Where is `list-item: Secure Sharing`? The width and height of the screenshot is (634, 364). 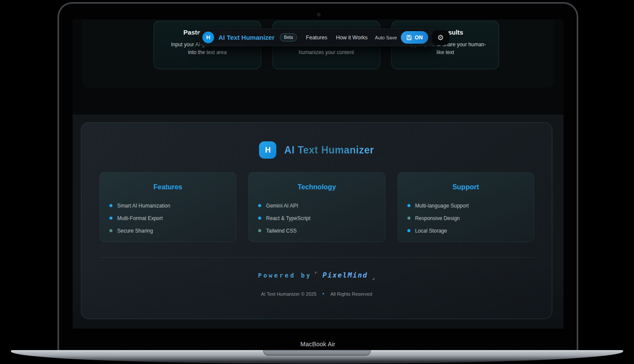 list-item: Secure Sharing is located at coordinates (173, 231).